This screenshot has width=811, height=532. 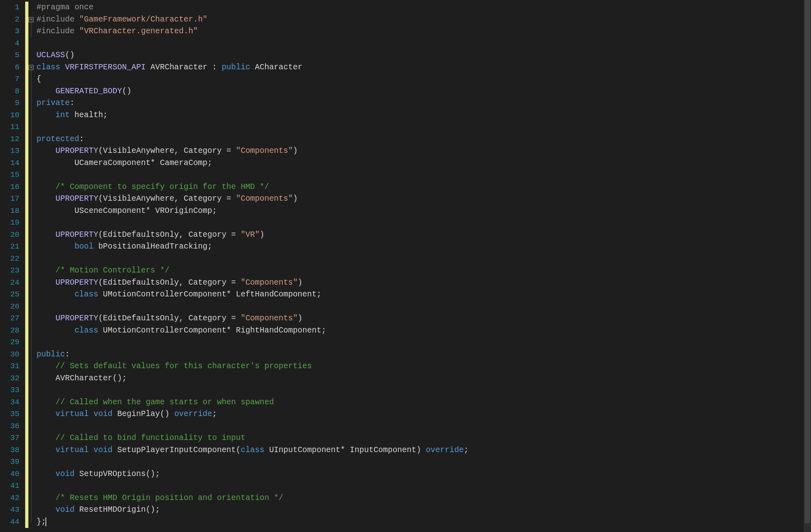 I want to click on line-number: 14, so click(x=13, y=163).